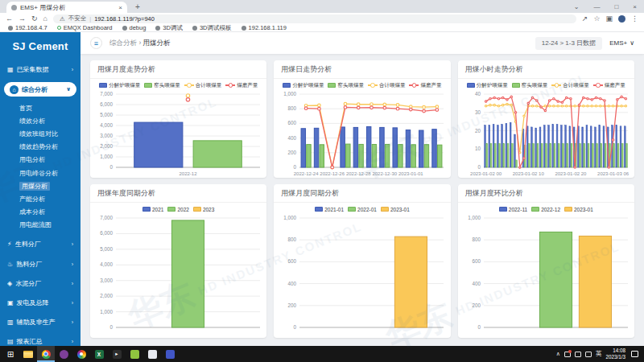  I want to click on sidebar-item-用电峰谷分析: 用电峰谷分析, so click(40, 173).